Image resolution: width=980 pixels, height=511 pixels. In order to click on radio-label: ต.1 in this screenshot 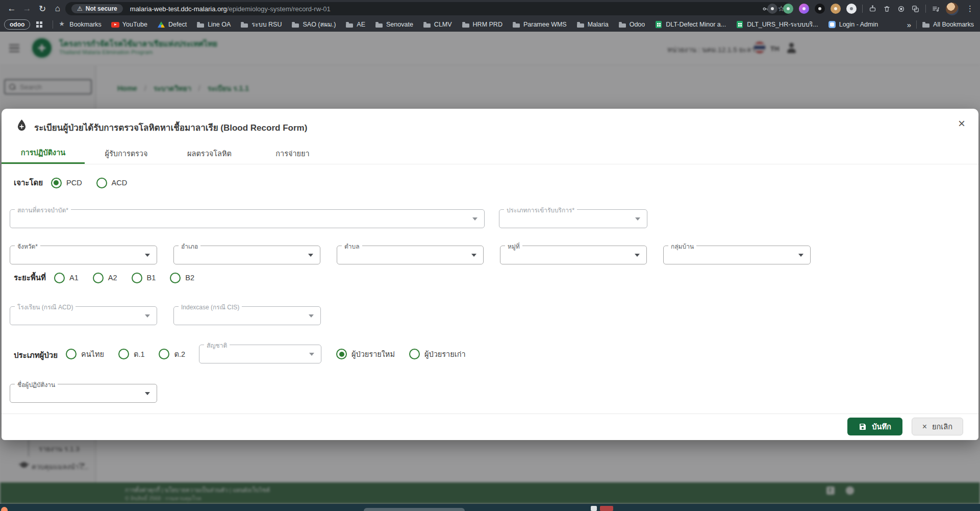, I will do `click(139, 354)`.